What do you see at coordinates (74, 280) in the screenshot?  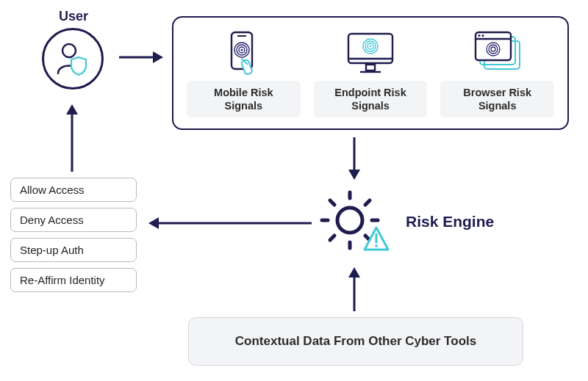 I see `action-reaffirm-identity: Re-Affirm Identity` at bounding box center [74, 280].